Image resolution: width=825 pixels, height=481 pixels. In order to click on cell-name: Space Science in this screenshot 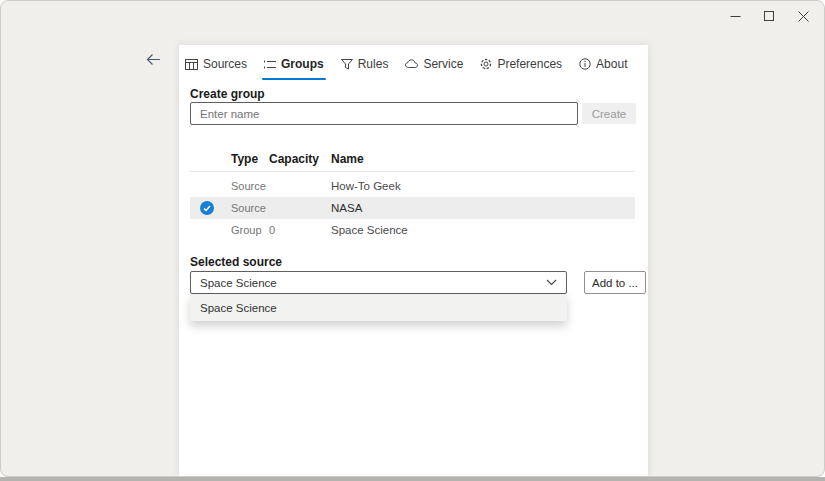, I will do `click(370, 230)`.